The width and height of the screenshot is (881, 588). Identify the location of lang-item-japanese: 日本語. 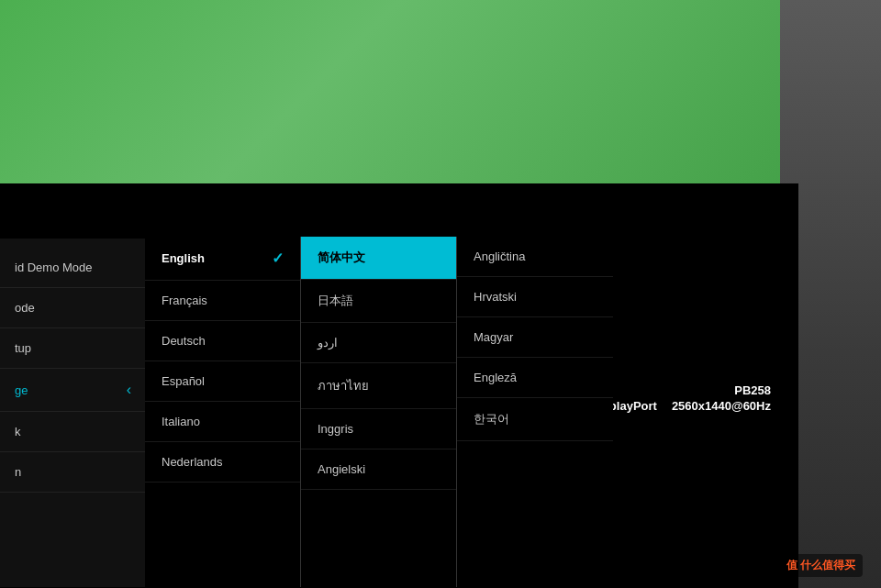
(378, 301).